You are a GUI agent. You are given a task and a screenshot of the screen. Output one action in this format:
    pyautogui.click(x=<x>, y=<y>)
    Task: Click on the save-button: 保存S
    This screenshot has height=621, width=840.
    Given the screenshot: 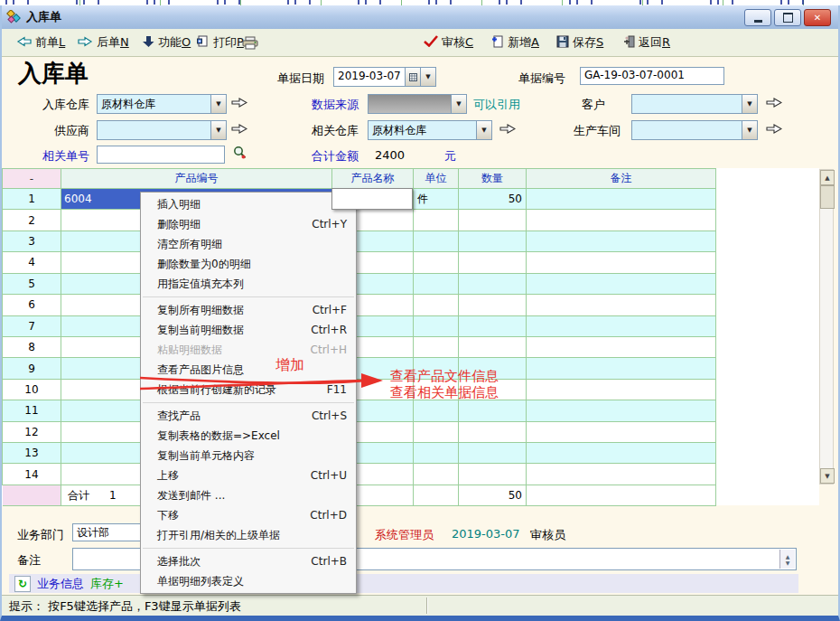 What is the action you would take?
    pyautogui.click(x=580, y=42)
    